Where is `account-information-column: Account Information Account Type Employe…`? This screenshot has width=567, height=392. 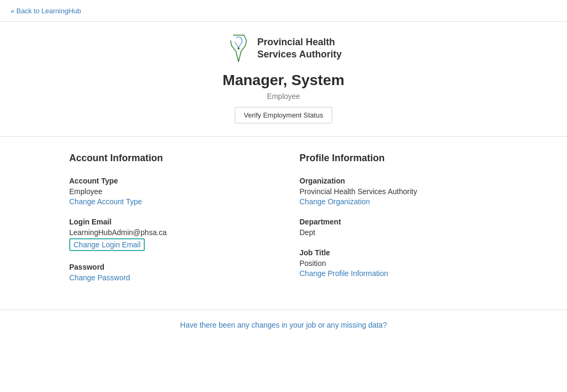 account-information-column: Account Information Account Type Employe… is located at coordinates (168, 223).